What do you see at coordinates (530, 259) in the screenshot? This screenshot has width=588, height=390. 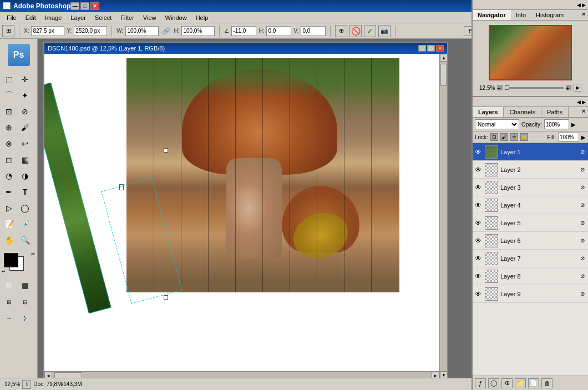 I see `layer-row-7: 👁 Layer 7 ⊘` at bounding box center [530, 259].